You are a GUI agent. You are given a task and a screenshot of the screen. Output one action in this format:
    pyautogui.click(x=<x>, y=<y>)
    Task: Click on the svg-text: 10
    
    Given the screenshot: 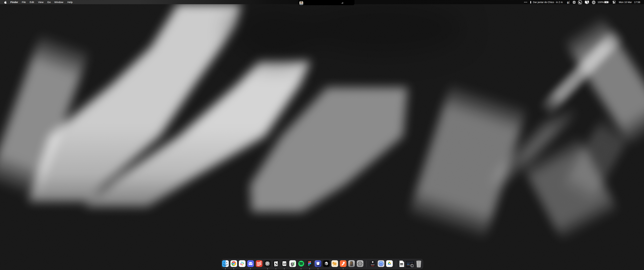 What is the action you would take?
    pyautogui.click(x=284, y=264)
    